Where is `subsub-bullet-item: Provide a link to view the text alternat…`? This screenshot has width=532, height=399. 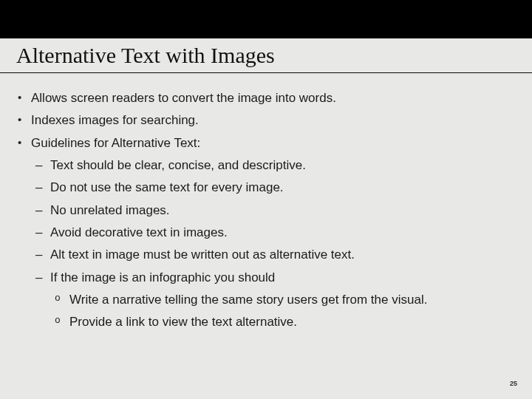 subsub-bullet-item: Provide a link to view the text alternat… is located at coordinates (283, 322).